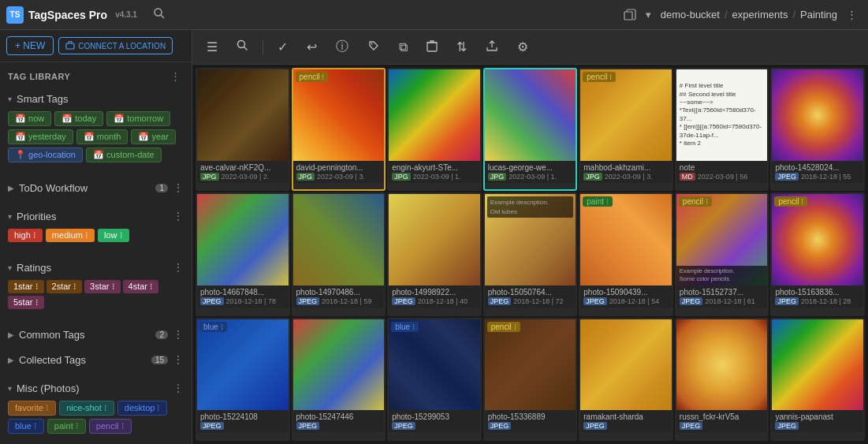 This screenshot has height=444, width=868. Describe the element at coordinates (818, 129) in the screenshot. I see `file-item: photo-14528024... JPEG 2018-12-18 | 55` at that location.